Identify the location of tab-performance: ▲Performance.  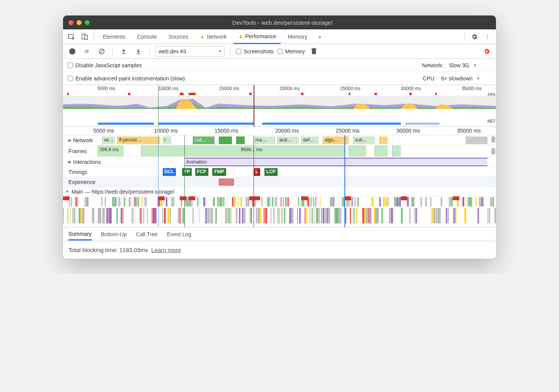
(257, 37).